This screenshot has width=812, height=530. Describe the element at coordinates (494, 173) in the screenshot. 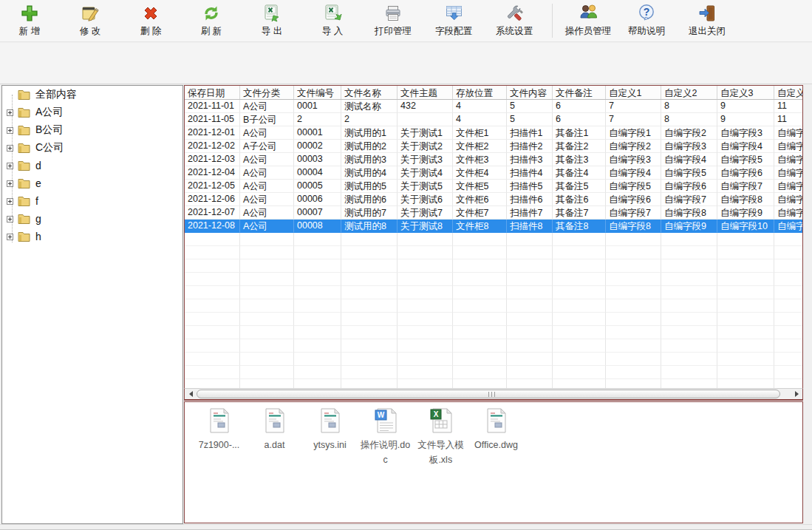

I see `table-row: 2021-12-04A公司00004测试用的4关于测试4文件柜4扫描件4其备注4…` at that location.